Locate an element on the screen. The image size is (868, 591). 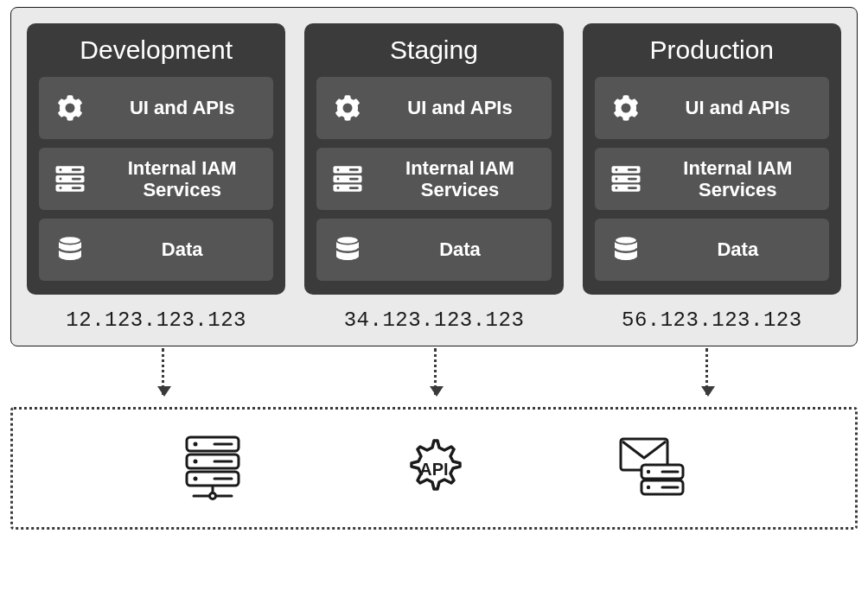
mail-server-icon is located at coordinates (652, 468).